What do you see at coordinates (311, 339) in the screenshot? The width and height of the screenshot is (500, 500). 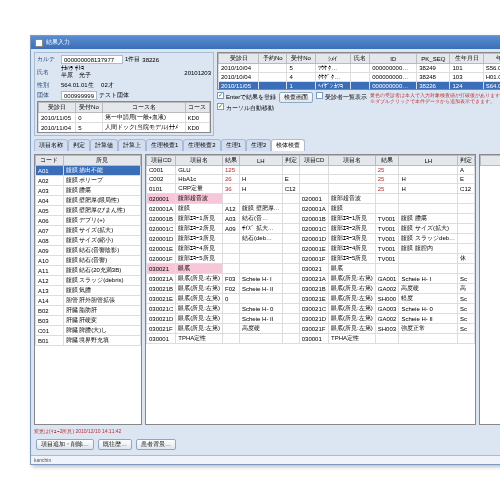 I see `result-row: 030001TPHA定性030001TPHA定性` at bounding box center [311, 339].